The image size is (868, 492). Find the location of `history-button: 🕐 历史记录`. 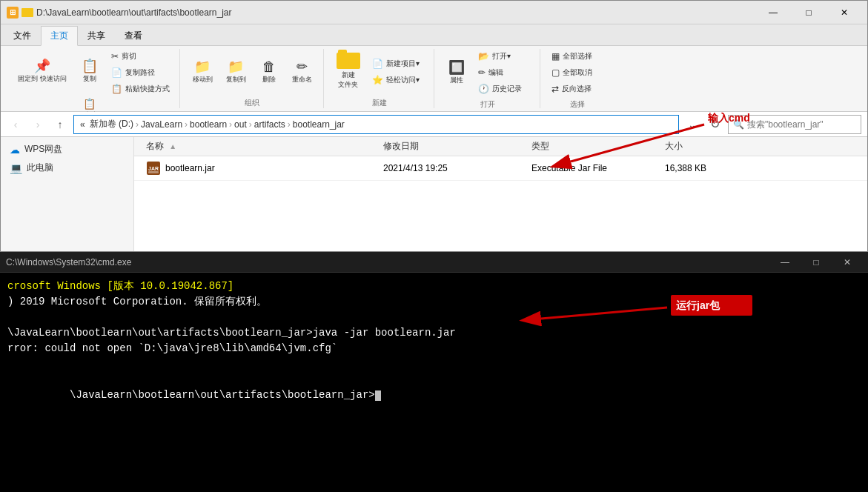

history-button: 🕐 历史记录 is located at coordinates (504, 89).